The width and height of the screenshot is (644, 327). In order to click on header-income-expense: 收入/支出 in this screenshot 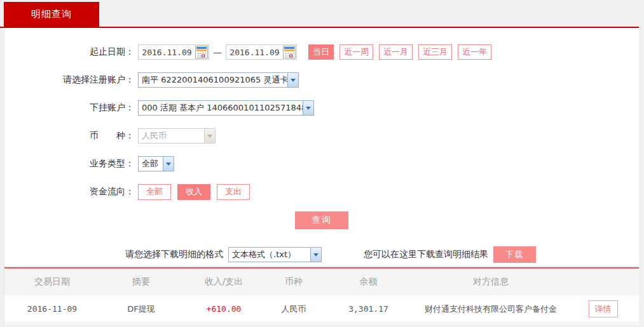, I will do `click(224, 282)`.